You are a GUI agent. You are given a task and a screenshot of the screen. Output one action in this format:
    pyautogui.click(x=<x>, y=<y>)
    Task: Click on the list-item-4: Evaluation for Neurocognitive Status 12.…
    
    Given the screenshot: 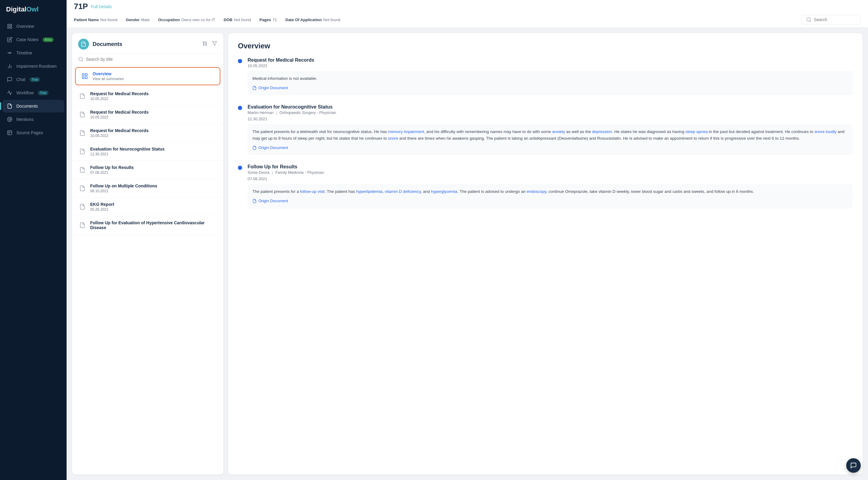 What is the action you would take?
    pyautogui.click(x=148, y=151)
    